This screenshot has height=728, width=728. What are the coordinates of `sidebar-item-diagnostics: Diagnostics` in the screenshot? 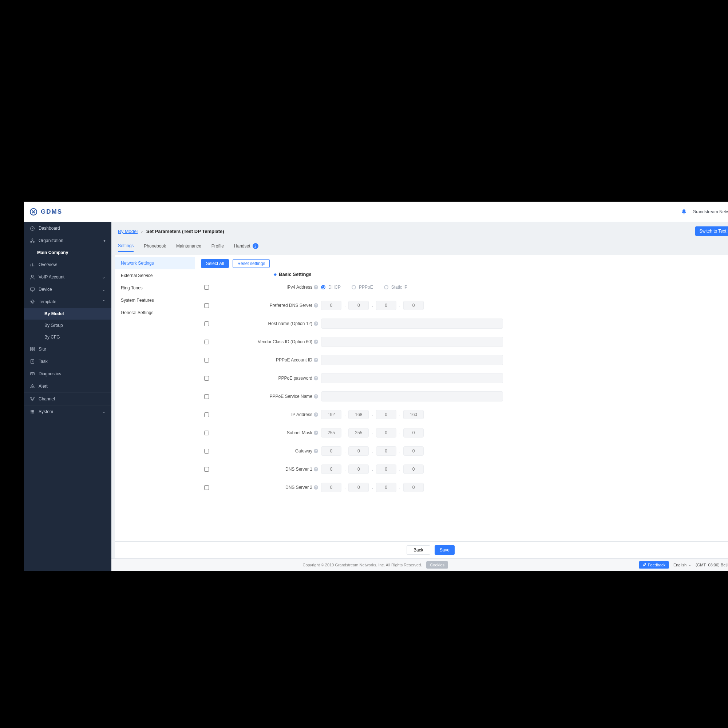 It's located at (68, 374).